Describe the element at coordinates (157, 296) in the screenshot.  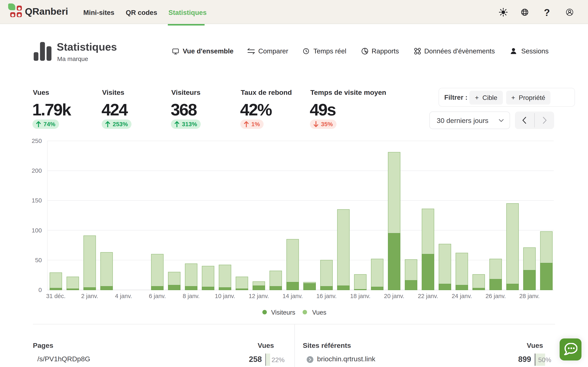
I see `svg-text: 6 janv.` at that location.